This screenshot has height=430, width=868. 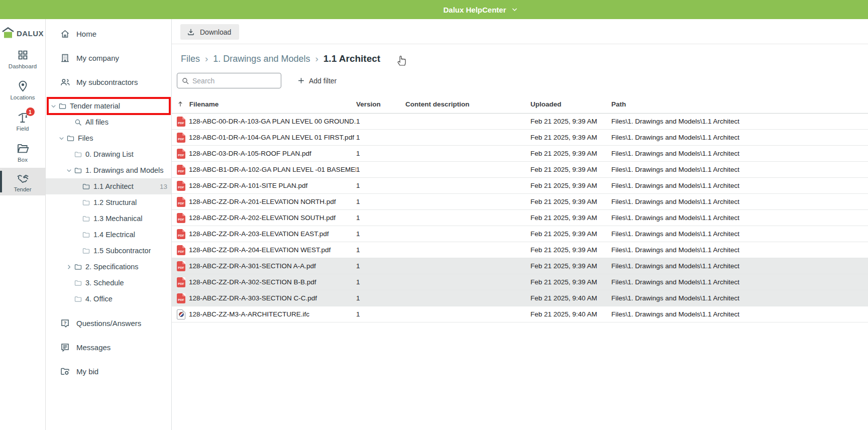 I want to click on plus-icon, so click(x=301, y=80).